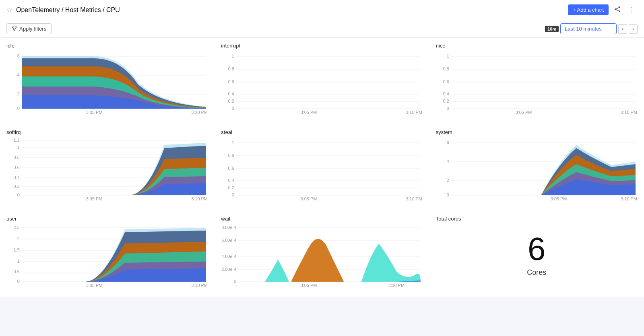 The height and width of the screenshot is (336, 644). Describe the element at coordinates (107, 219) in the screenshot. I see `chart-title-user: user` at that location.